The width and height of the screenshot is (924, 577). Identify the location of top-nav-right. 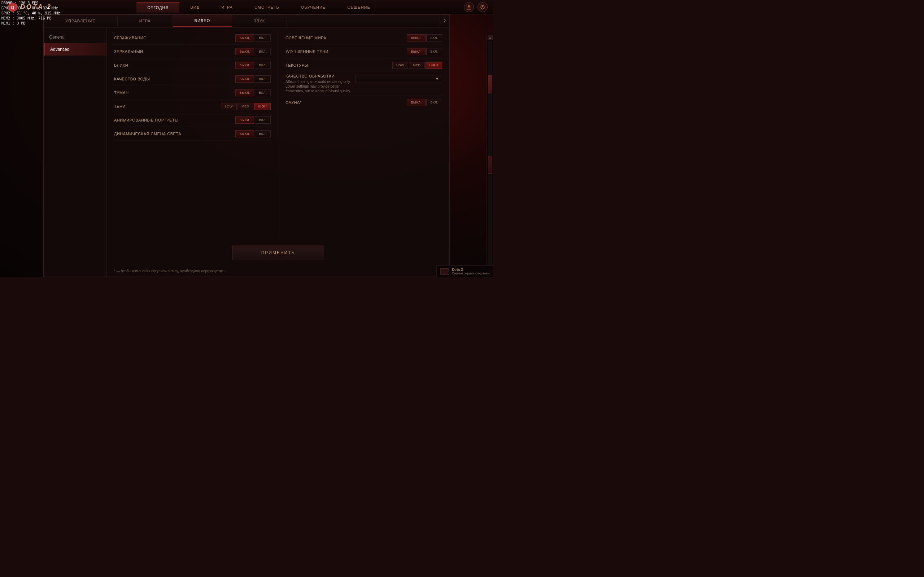
(476, 7).